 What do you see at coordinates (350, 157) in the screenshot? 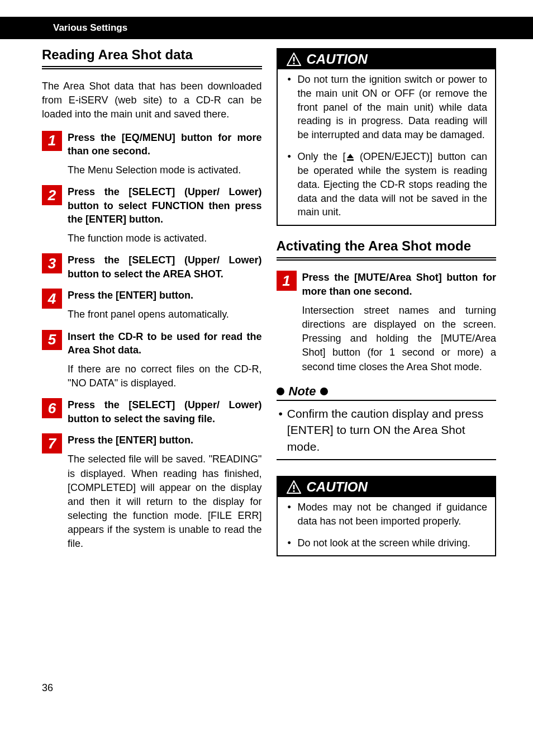
I see `eject-icon` at bounding box center [350, 157].